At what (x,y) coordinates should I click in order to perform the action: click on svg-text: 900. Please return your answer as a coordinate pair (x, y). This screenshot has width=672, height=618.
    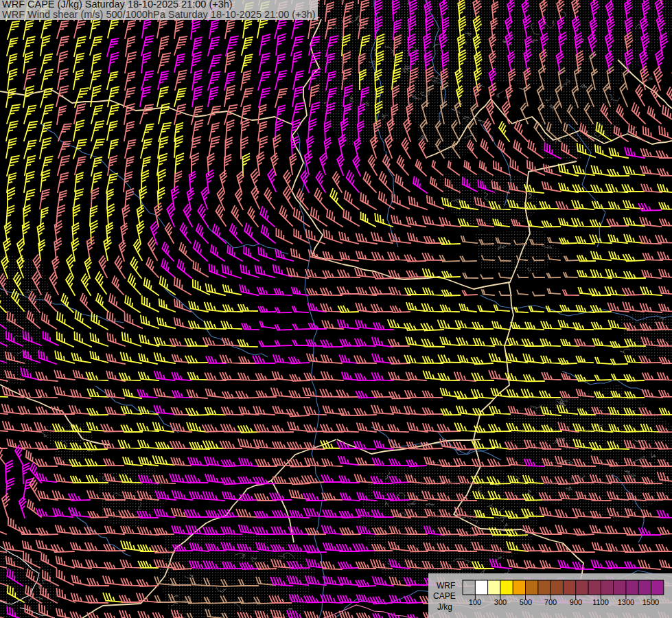
    Looking at the image, I should click on (576, 602).